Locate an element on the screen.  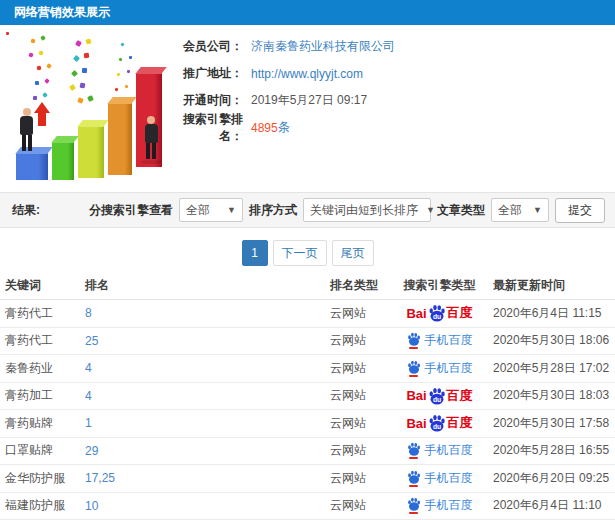
article-type-label: 文章类型 is located at coordinates (461, 210).